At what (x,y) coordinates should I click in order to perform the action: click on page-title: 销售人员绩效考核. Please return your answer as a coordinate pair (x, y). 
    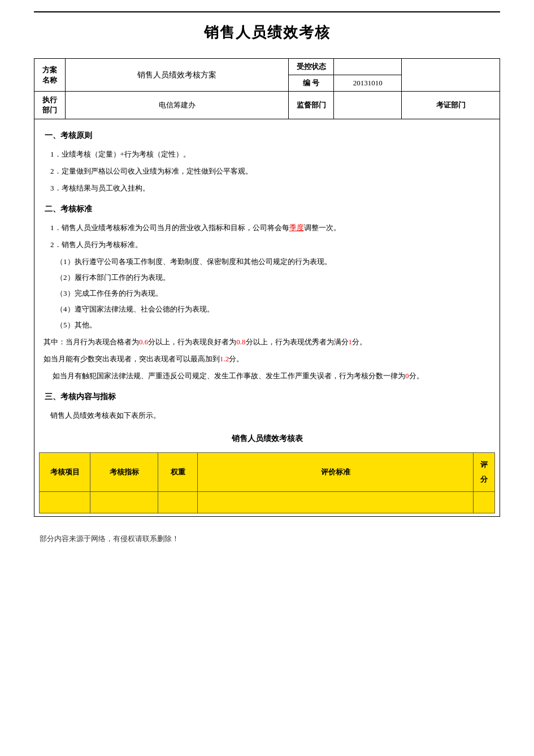
    Looking at the image, I should click on (267, 33).